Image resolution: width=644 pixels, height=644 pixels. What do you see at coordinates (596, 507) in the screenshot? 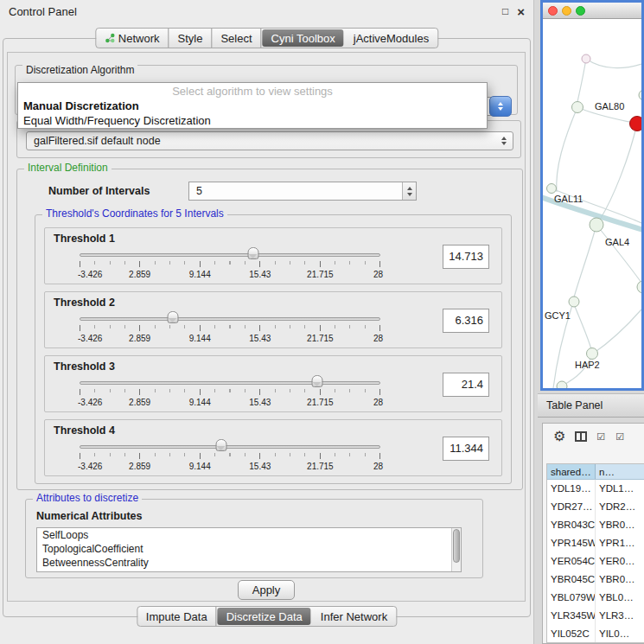
I see `table-row: YDR27…YDR2…` at bounding box center [596, 507].